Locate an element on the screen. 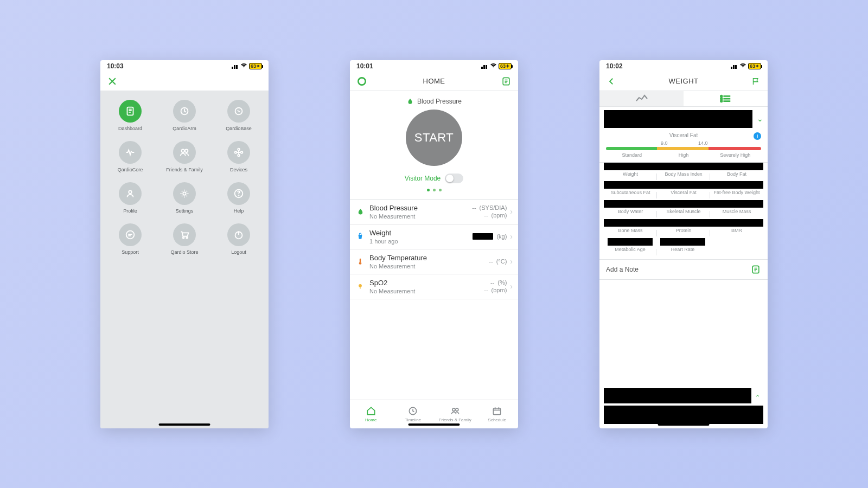 The image size is (868, 488). navbar: HOME is located at coordinates (434, 81).